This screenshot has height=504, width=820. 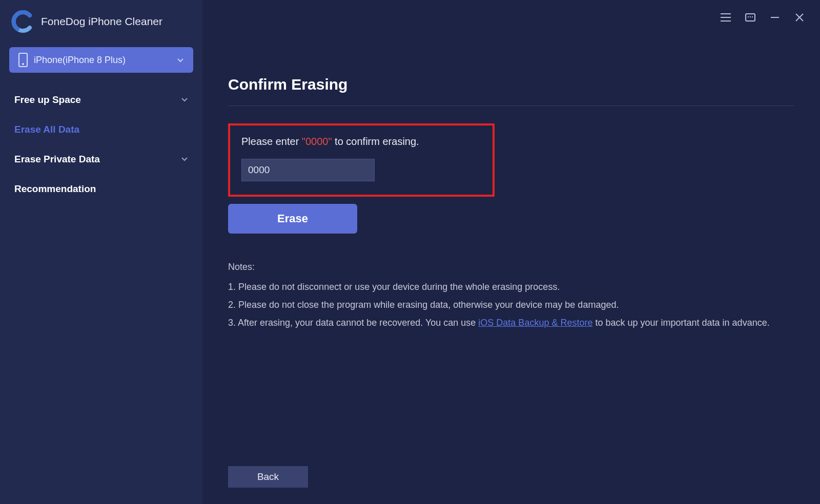 What do you see at coordinates (376, 141) in the screenshot?
I see `prompt-after: to confirm erasing.` at bounding box center [376, 141].